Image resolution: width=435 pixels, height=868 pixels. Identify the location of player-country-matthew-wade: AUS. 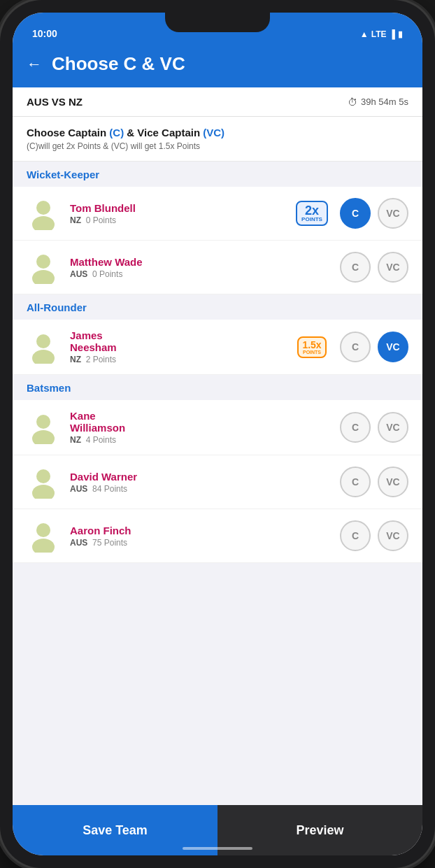
(78, 274).